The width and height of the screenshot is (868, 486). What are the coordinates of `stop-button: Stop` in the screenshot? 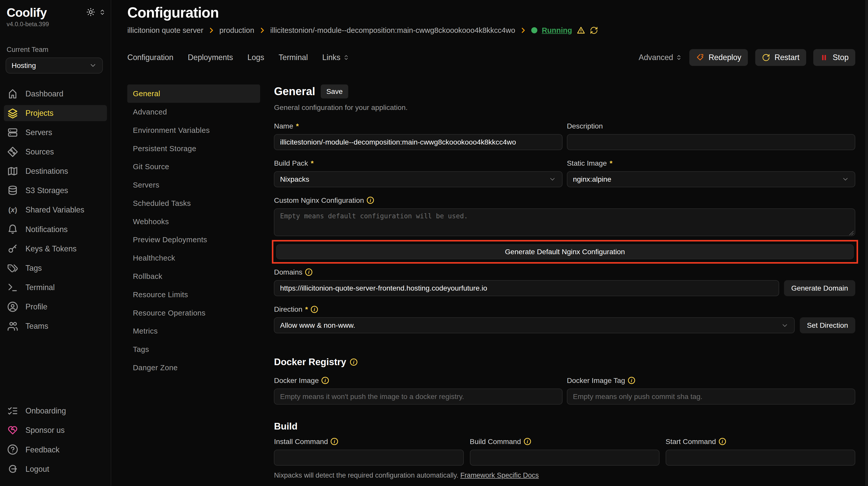 It's located at (834, 57).